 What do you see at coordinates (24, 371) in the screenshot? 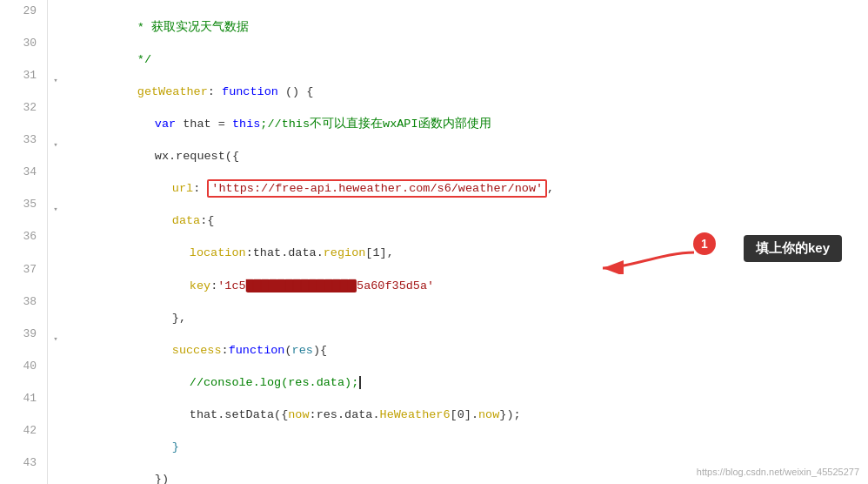
I see `line-number: 40` at bounding box center [24, 371].